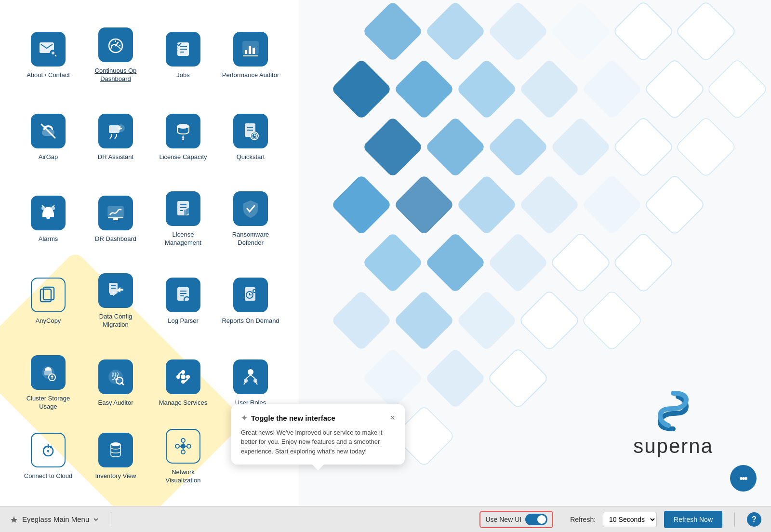 The height and width of the screenshot is (532, 771). Describe the element at coordinates (116, 137) in the screenshot. I see `dr-assistant-item: DR Assistant` at that location.